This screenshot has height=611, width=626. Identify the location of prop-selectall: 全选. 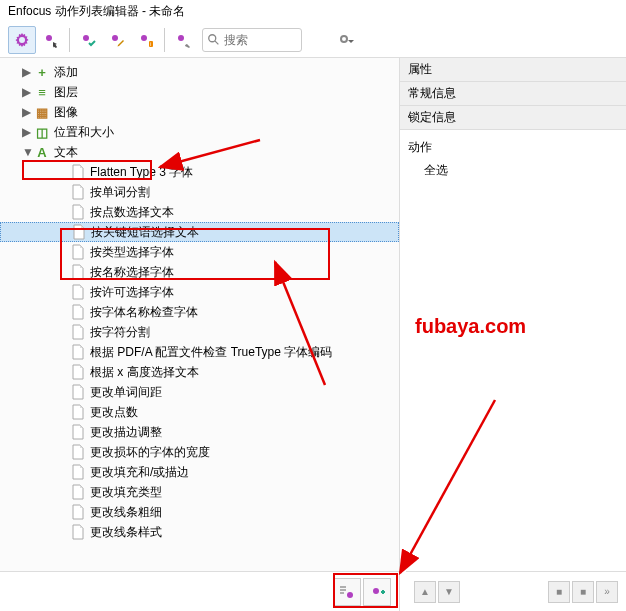
(513, 170).